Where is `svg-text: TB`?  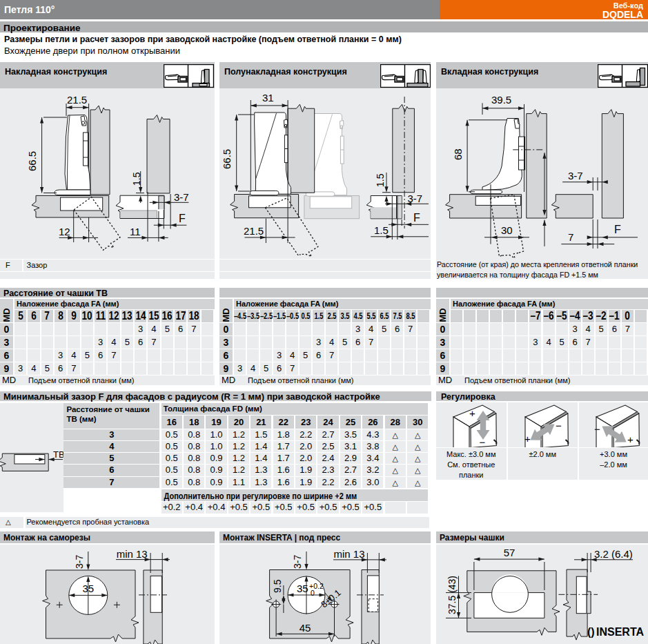 svg-text: TB is located at coordinates (58, 454).